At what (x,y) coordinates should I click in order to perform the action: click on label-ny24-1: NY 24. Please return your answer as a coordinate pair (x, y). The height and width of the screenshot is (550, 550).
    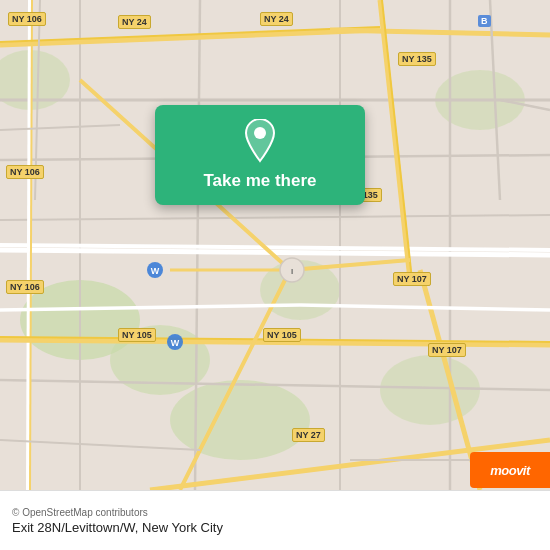
    Looking at the image, I should click on (134, 22).